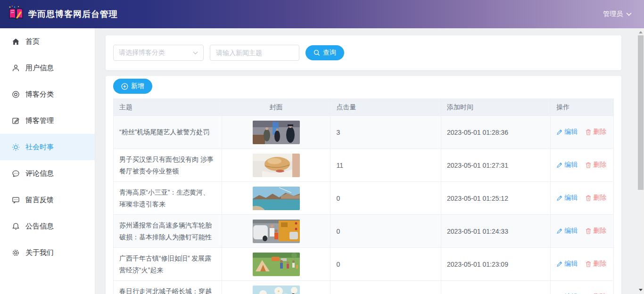 This screenshot has width=644, height=294. I want to click on scrollbar-up-arrow-icon, so click(641, 32).